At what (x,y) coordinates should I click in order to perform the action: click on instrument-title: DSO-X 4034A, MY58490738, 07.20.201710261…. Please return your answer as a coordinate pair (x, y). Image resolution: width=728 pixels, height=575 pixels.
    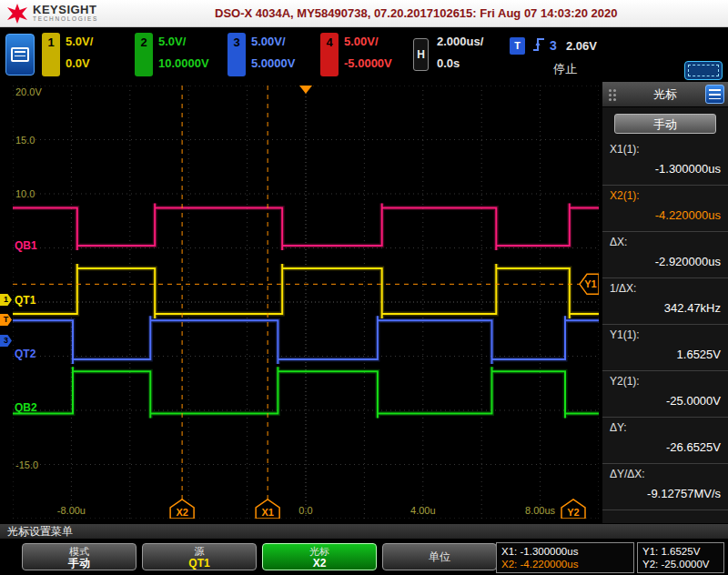
    Looking at the image, I should click on (417, 13).